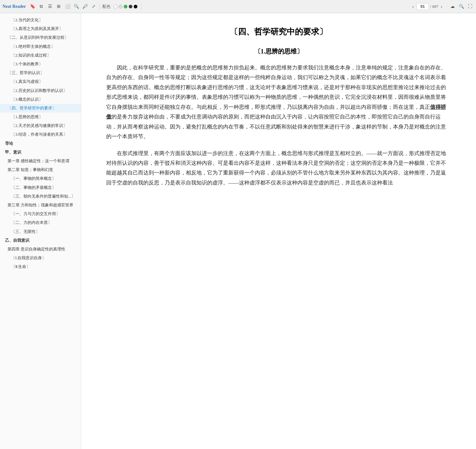 The height and width of the screenshot is (449, 476). I want to click on toc-item: 第四章 意识自身确定性的真理性, so click(41, 249).